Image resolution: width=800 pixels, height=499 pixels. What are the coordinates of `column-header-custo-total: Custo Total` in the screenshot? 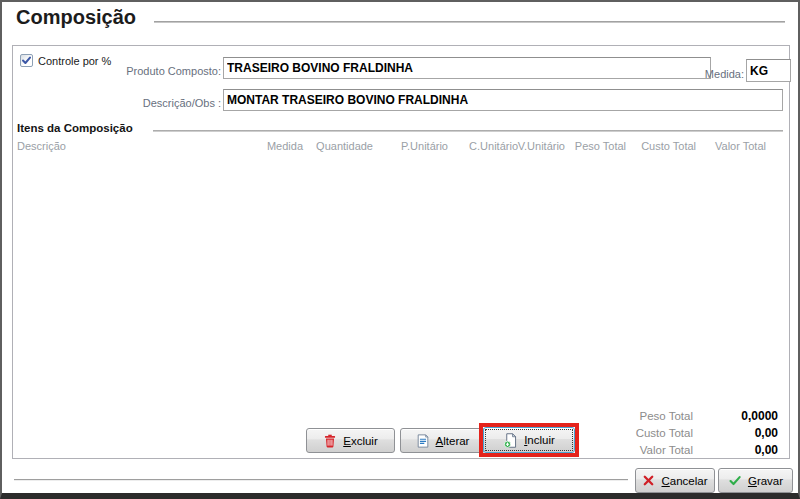 It's located at (661, 146).